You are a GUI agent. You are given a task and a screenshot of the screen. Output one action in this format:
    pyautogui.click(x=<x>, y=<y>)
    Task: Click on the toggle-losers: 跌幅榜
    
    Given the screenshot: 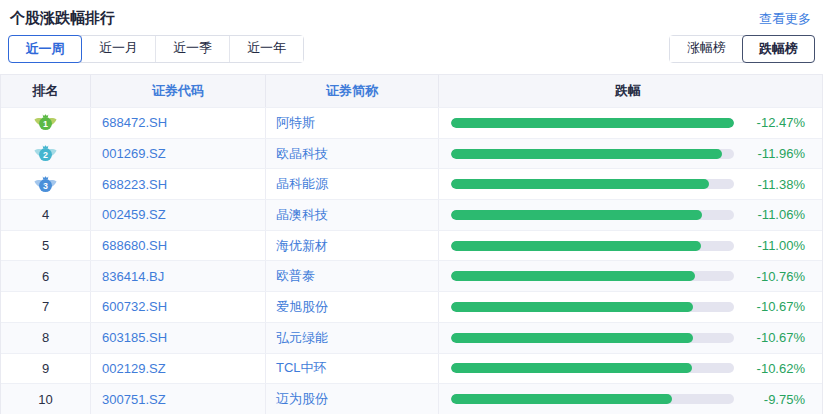 What is the action you would take?
    pyautogui.click(x=778, y=49)
    